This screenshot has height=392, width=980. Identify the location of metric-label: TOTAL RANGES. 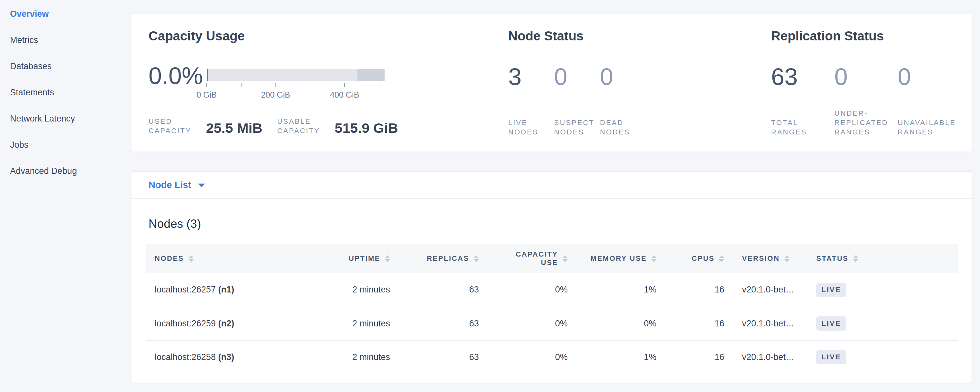
(802, 127).